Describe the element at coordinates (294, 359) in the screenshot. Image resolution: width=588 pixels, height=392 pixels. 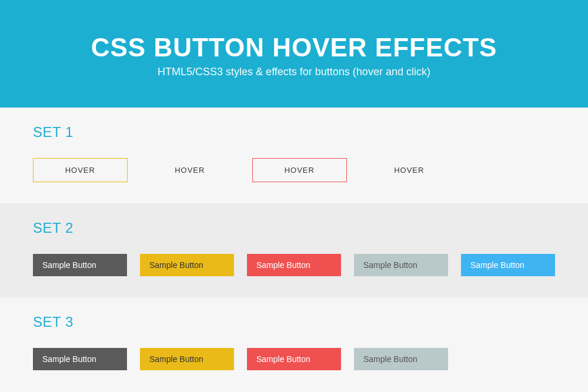
I see `set-3-buttons: Sample Button Sample Button Sample Butto…` at that location.